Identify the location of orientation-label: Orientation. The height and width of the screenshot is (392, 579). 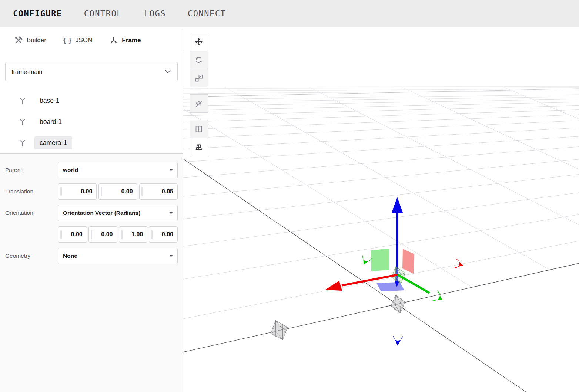
(32, 213).